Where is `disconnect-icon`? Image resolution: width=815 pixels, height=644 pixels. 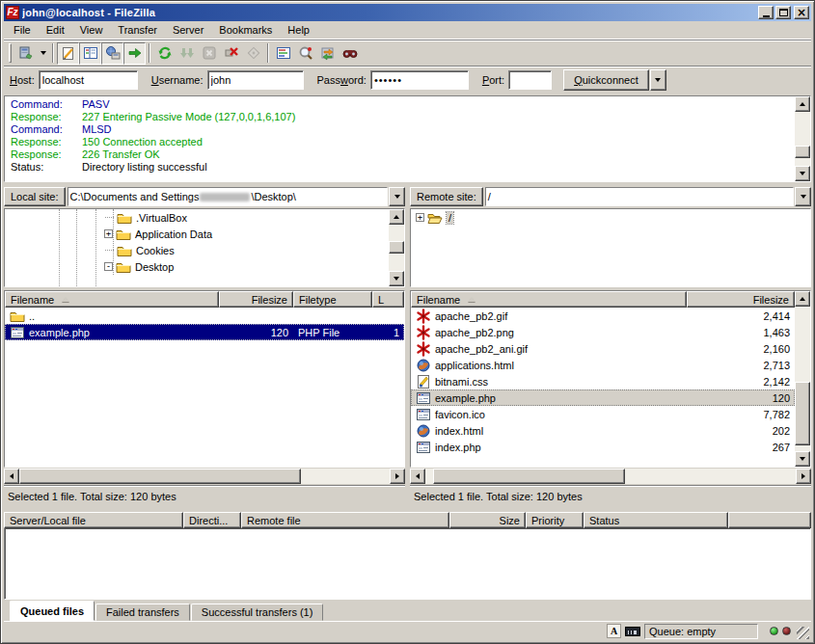 disconnect-icon is located at coordinates (231, 53).